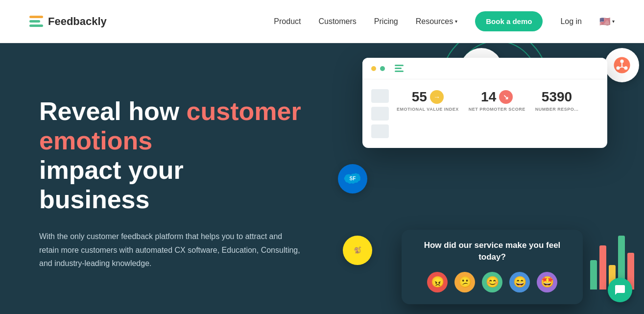 This screenshot has height=314, width=644. Describe the element at coordinates (437, 282) in the screenshot. I see `emoji-very-unhappy: 😠` at that location.